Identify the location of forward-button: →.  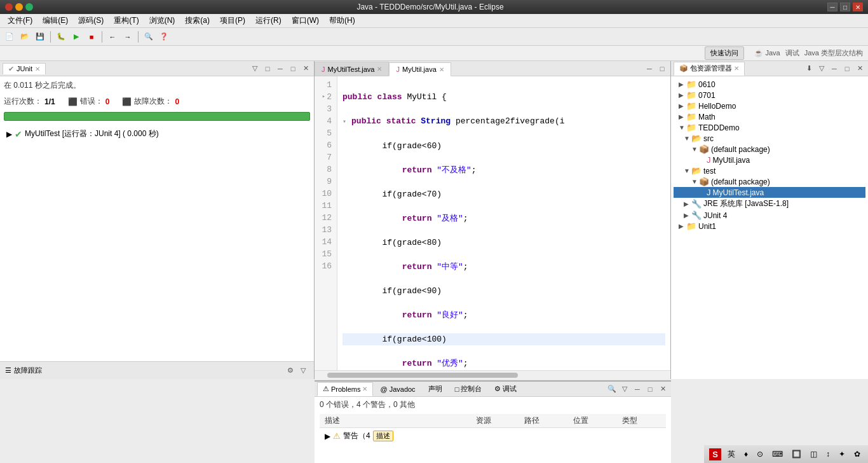
(128, 37).